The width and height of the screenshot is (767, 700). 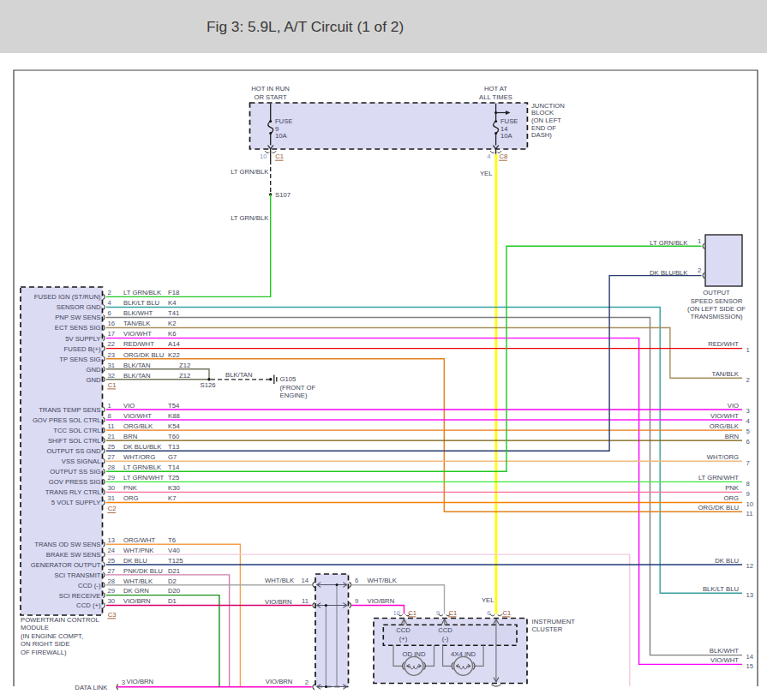 I want to click on svg-text: 23, so click(x=111, y=355).